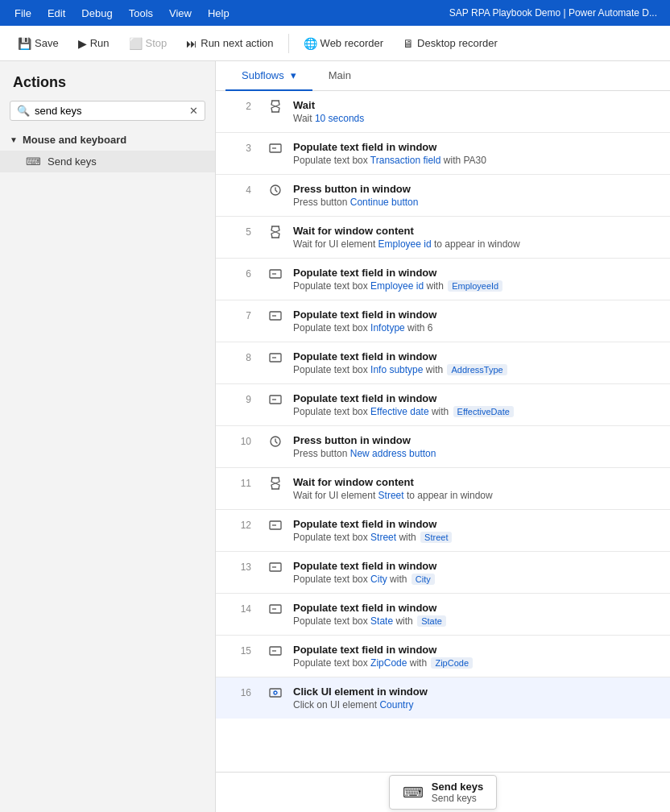 The width and height of the screenshot is (670, 812). I want to click on stop-icon: ⬜, so click(135, 44).